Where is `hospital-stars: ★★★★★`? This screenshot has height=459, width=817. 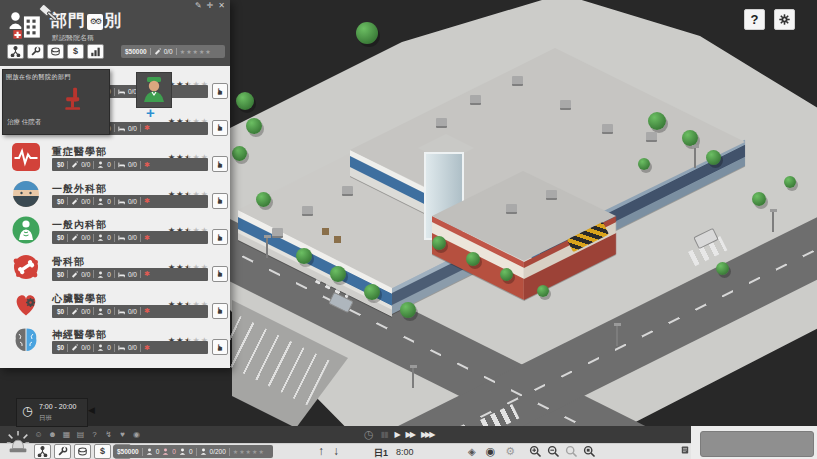
hospital-stars: ★★★★★ is located at coordinates (249, 452).